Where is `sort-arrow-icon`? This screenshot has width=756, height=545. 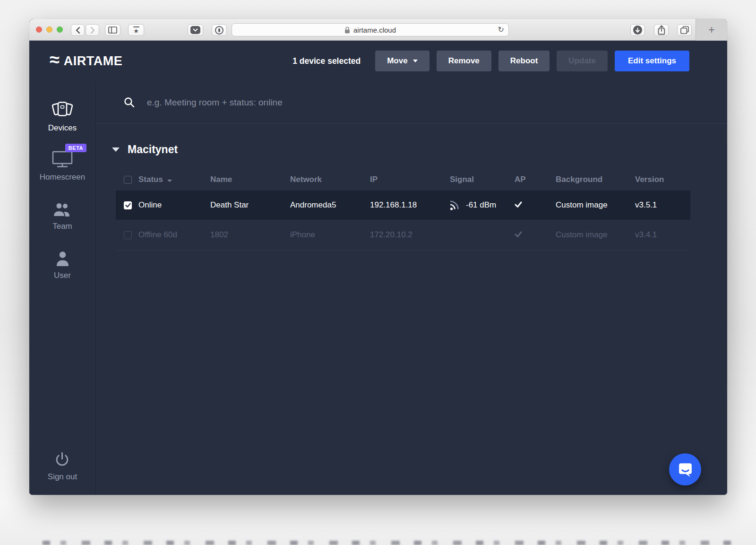
sort-arrow-icon is located at coordinates (170, 181).